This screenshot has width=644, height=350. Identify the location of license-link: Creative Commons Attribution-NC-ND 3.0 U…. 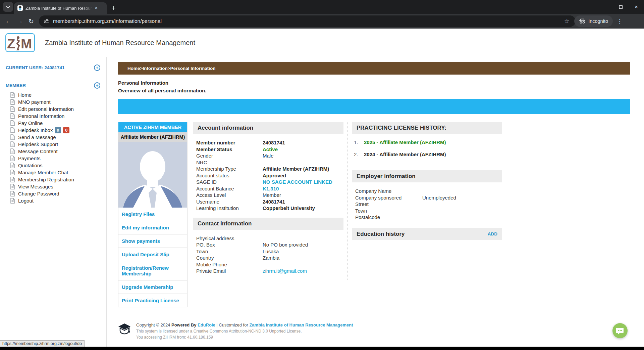
(248, 331).